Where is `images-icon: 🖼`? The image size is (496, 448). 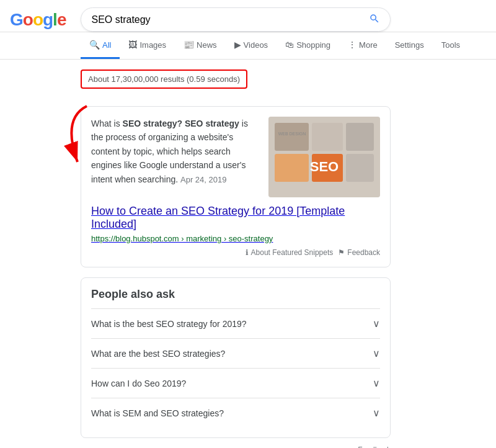
images-icon: 🖼 is located at coordinates (133, 45).